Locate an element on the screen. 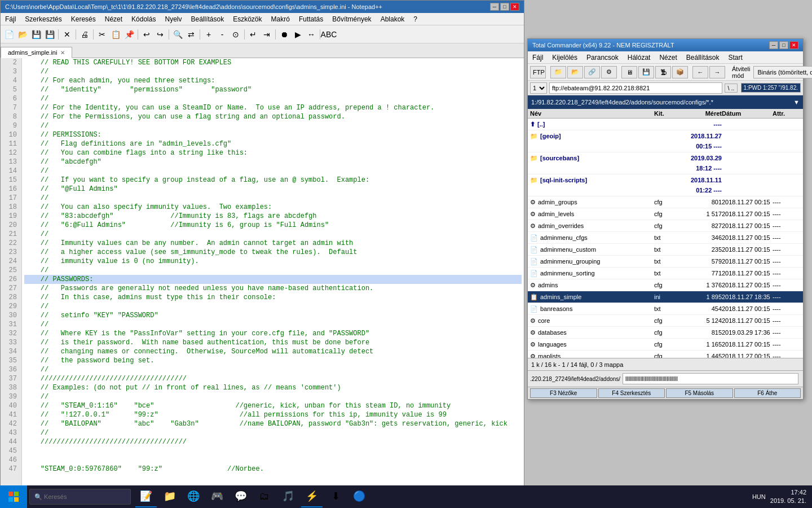 The width and height of the screenshot is (812, 508). tc-menu-network: Hálózat is located at coordinates (639, 58).